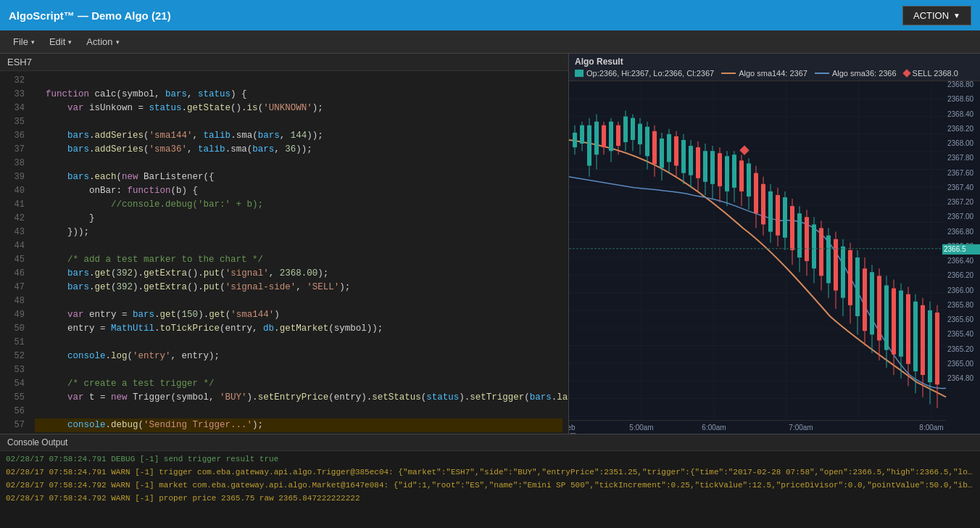  What do you see at coordinates (764, 73) in the screenshot?
I see `legend-sma144: Algo sma144: 2367` at bounding box center [764, 73].